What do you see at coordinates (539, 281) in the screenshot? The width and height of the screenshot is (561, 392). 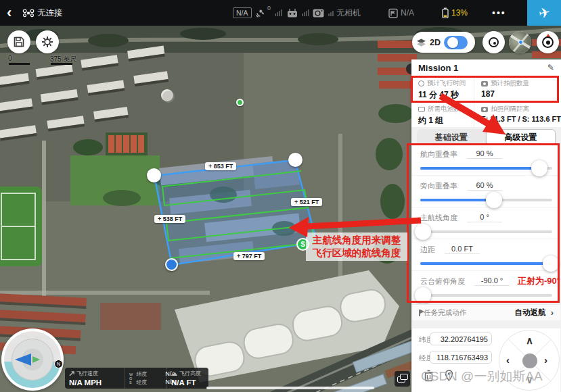 I see `gimbal-pitch-annotation: 正射为-90°` at bounding box center [539, 281].